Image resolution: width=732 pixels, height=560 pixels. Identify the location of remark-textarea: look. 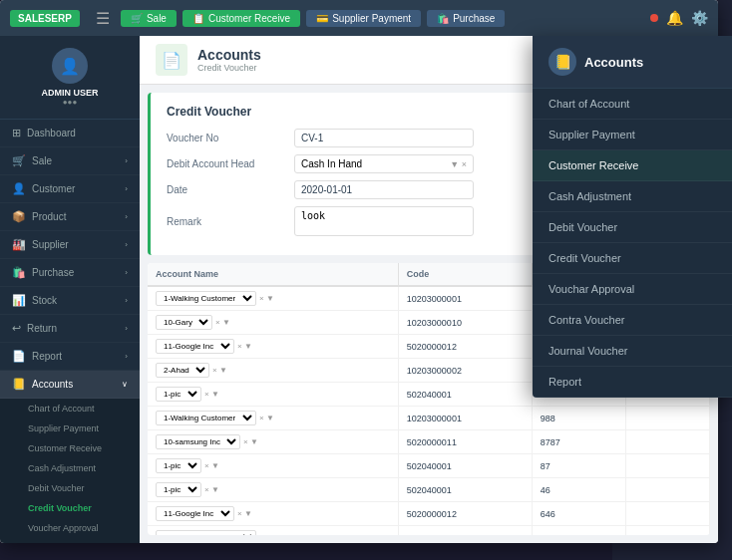
(384, 221).